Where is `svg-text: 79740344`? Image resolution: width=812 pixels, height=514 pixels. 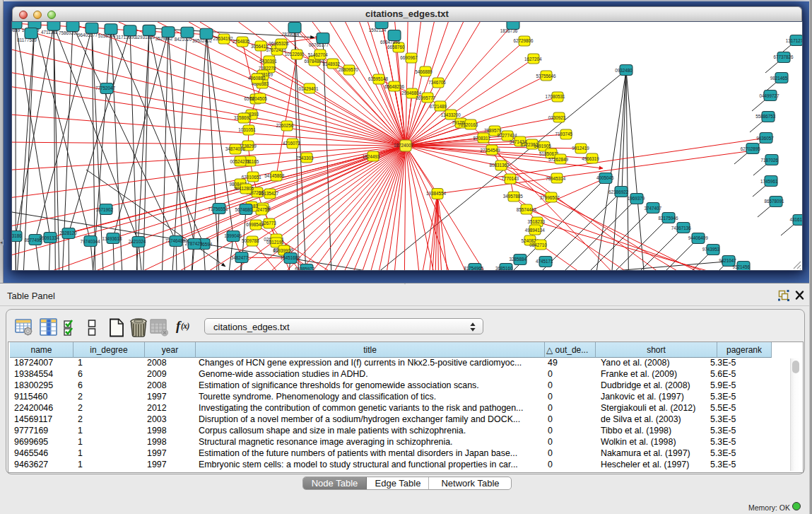
svg-text: 79740344 is located at coordinates (90, 242).